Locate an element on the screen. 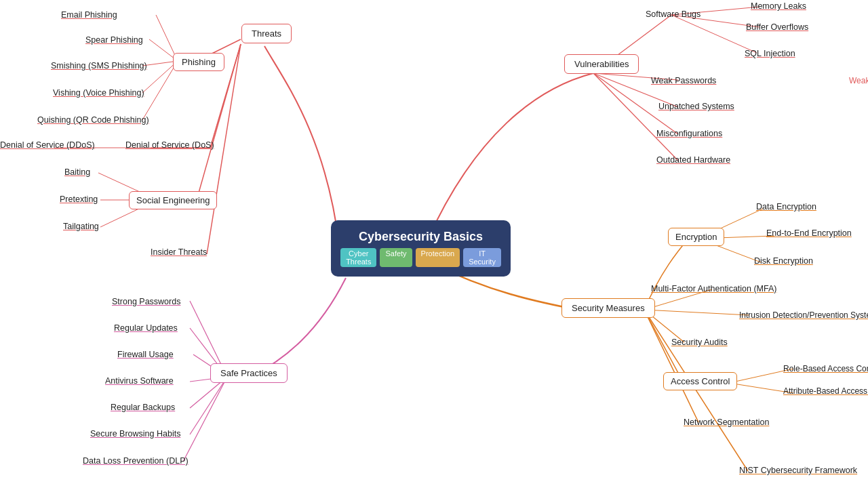 Image resolution: width=868 pixels, height=488 pixels. network-segmentation: Network Segmentation is located at coordinates (726, 422).